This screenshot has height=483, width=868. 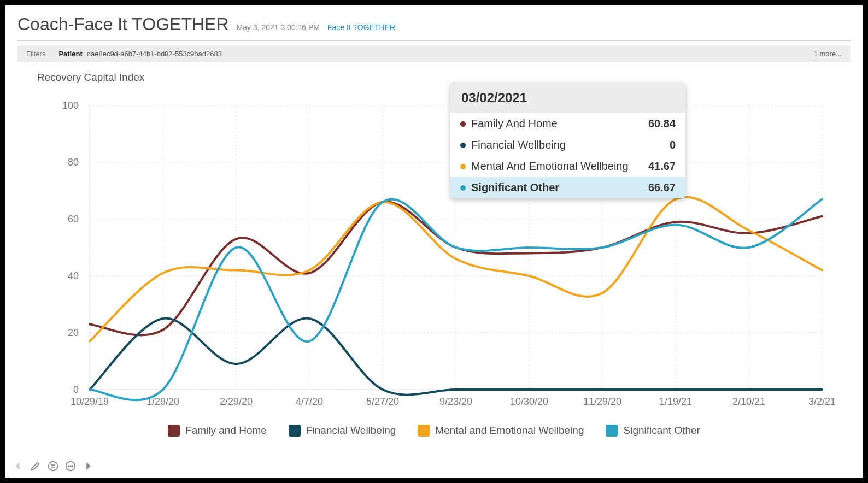 What do you see at coordinates (18, 466) in the screenshot?
I see `nav-prev-button` at bounding box center [18, 466].